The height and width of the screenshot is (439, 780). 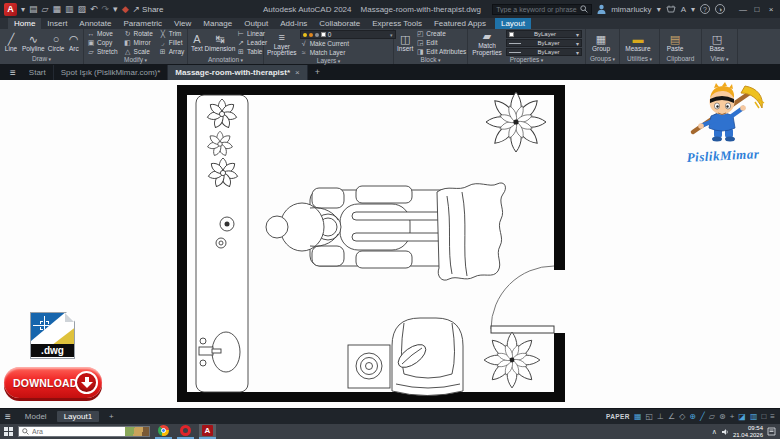 What do you see at coordinates (34, 43) in the screenshot?
I see `polyline-button: ∿Polyline` at bounding box center [34, 43].